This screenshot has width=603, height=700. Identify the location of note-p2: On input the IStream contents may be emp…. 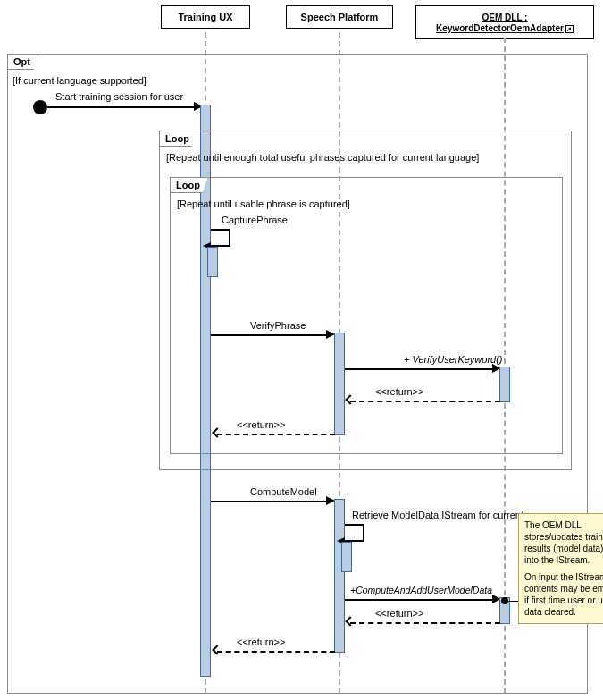
(564, 595).